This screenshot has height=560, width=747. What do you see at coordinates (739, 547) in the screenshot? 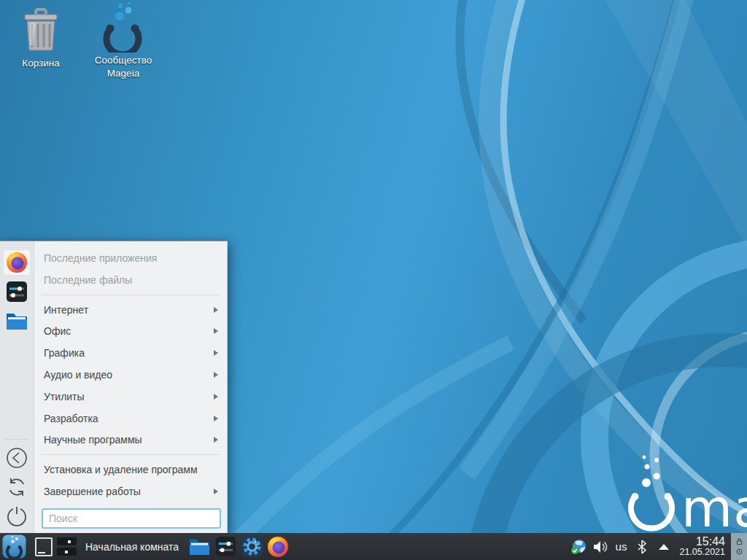
I see `panel-toolbox` at bounding box center [739, 547].